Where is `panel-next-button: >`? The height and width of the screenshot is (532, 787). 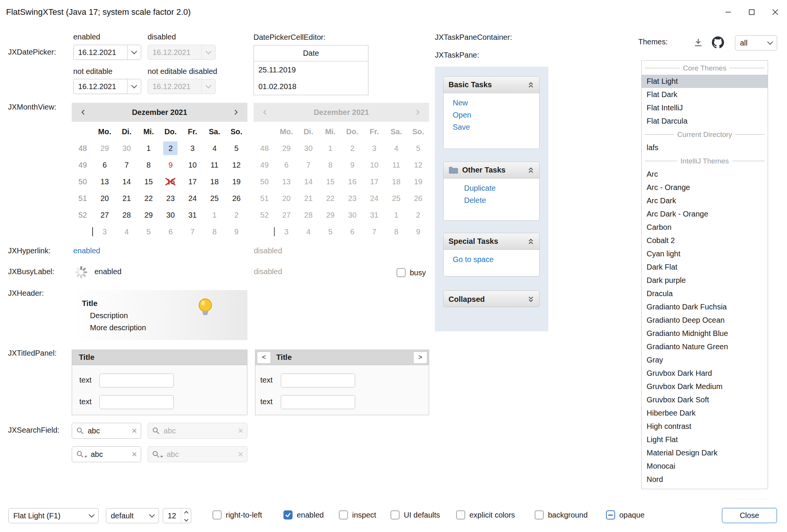 panel-next-button: > is located at coordinates (420, 358).